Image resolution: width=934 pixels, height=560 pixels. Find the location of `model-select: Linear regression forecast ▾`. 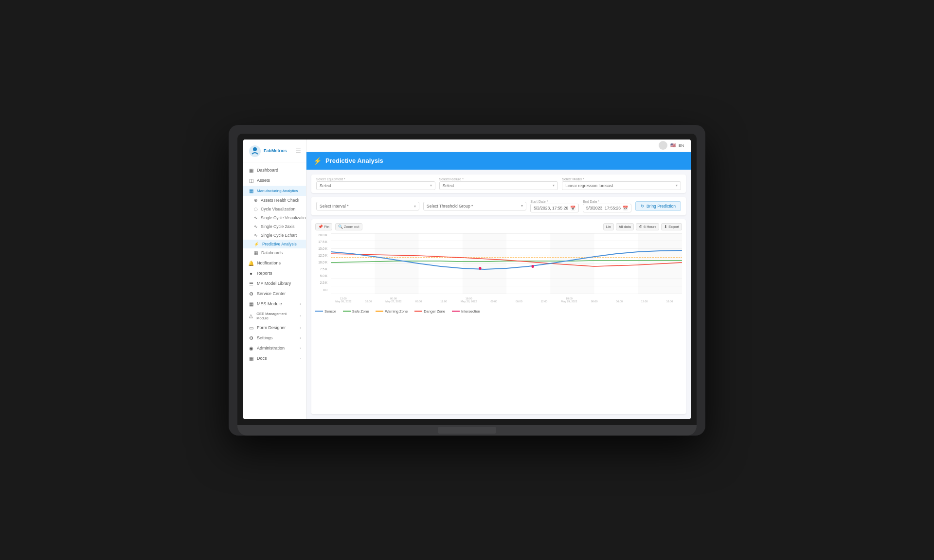

model-select: Linear regression forecast ▾ is located at coordinates (622, 186).